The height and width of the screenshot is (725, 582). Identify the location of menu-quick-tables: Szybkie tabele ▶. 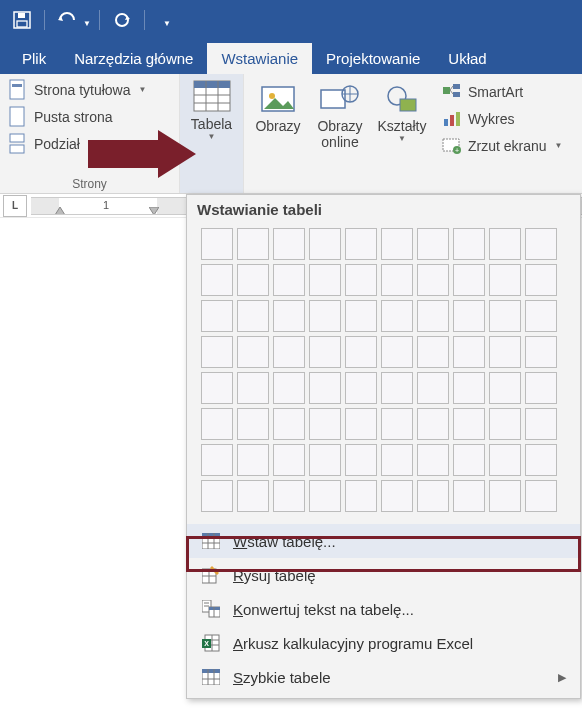
(384, 677).